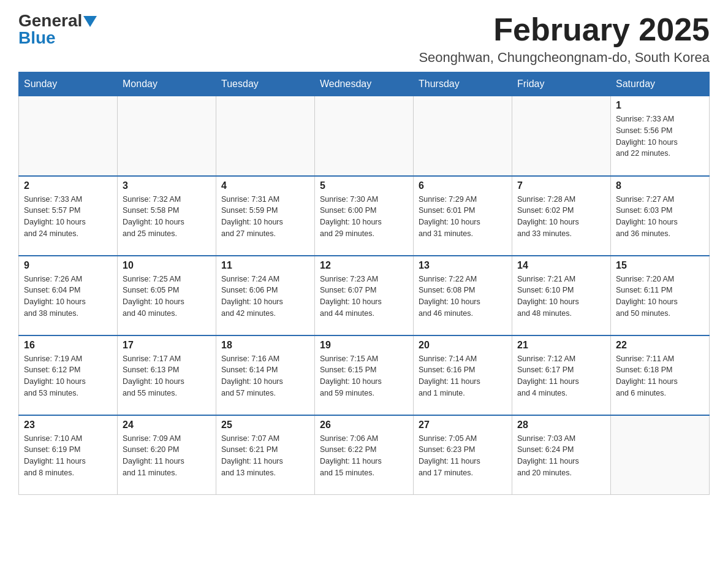  Describe the element at coordinates (265, 425) in the screenshot. I see `day-number: 25` at that location.